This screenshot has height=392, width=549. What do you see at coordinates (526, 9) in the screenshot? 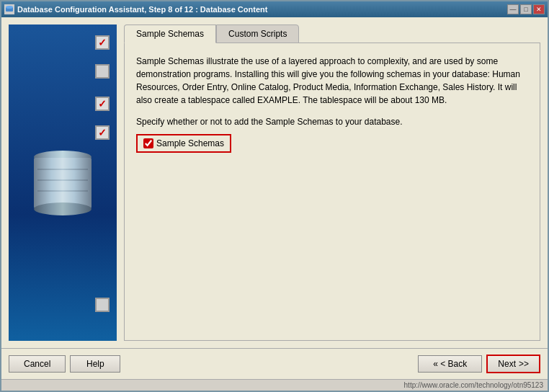
I see `title-buttons: — □ ✕` at bounding box center [526, 9].